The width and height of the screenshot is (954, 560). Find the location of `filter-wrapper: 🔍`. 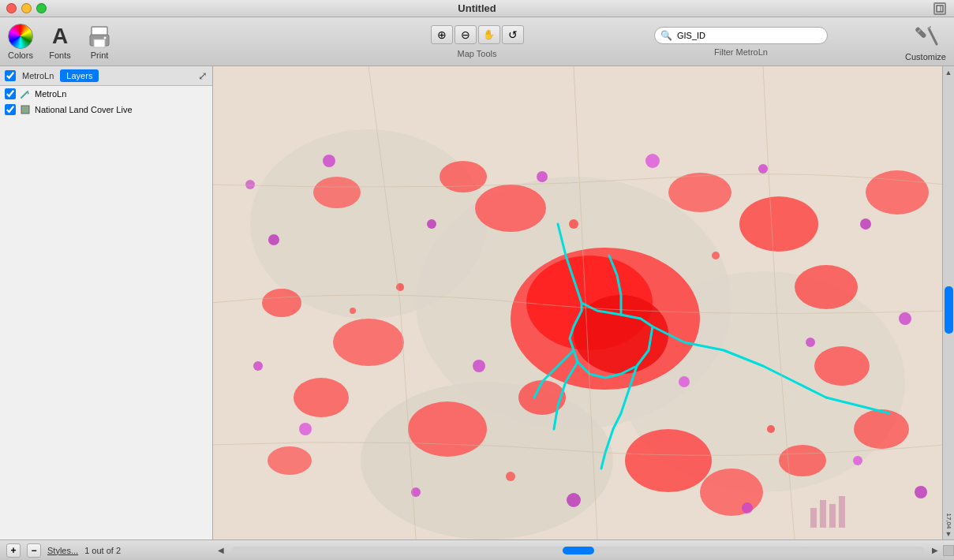

filter-wrapper: 🔍 is located at coordinates (741, 35).